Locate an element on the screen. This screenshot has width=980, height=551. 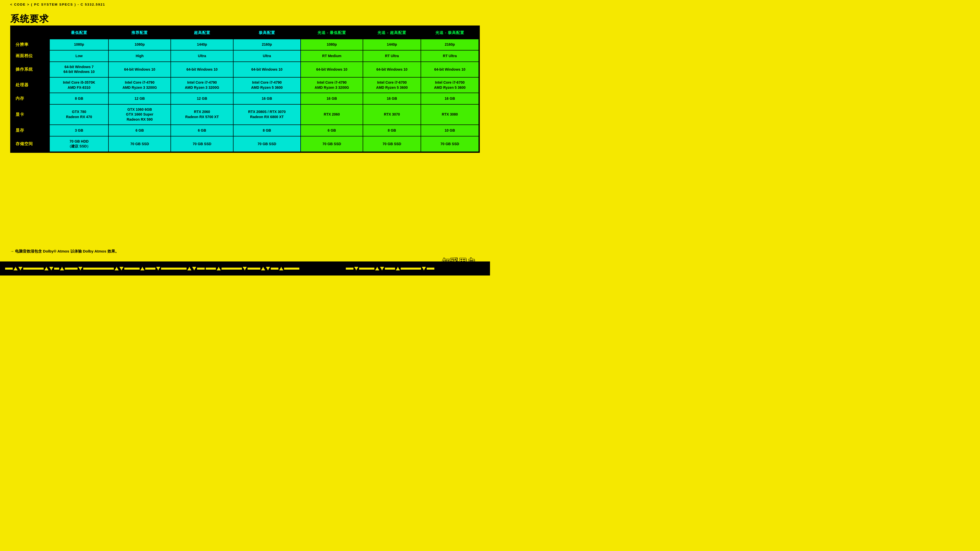
bottom-decoration-mid is located at coordinates (275, 268).